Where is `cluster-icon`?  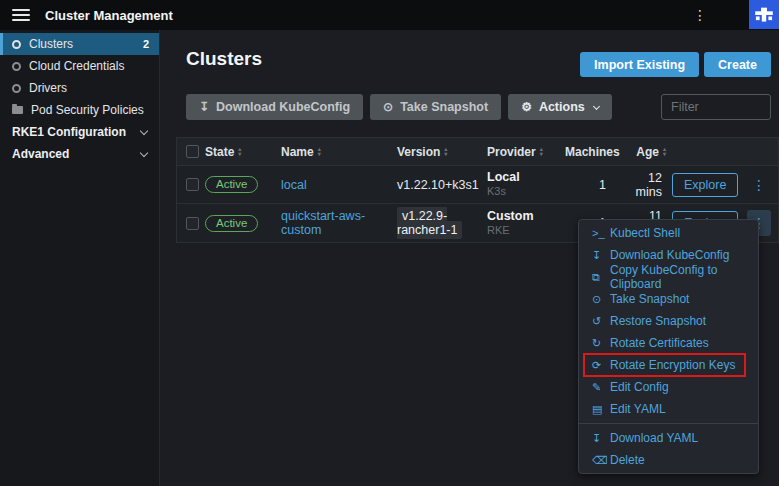 cluster-icon is located at coordinates (16, 44).